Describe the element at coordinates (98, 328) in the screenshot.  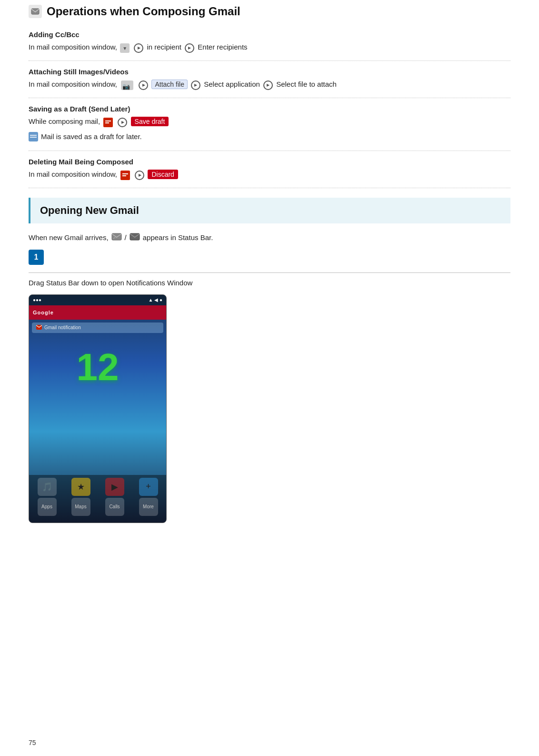
I see `ss-notification-item: Gmail notification` at that location.